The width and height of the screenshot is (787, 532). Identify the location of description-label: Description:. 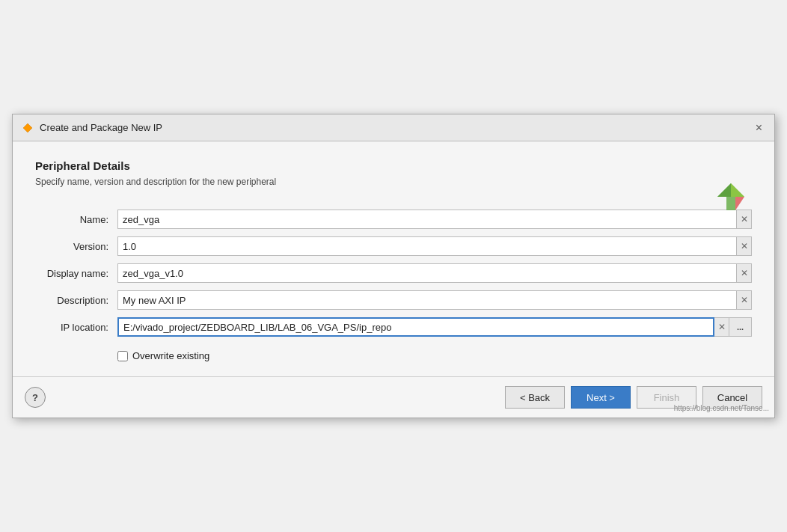
(76, 301).